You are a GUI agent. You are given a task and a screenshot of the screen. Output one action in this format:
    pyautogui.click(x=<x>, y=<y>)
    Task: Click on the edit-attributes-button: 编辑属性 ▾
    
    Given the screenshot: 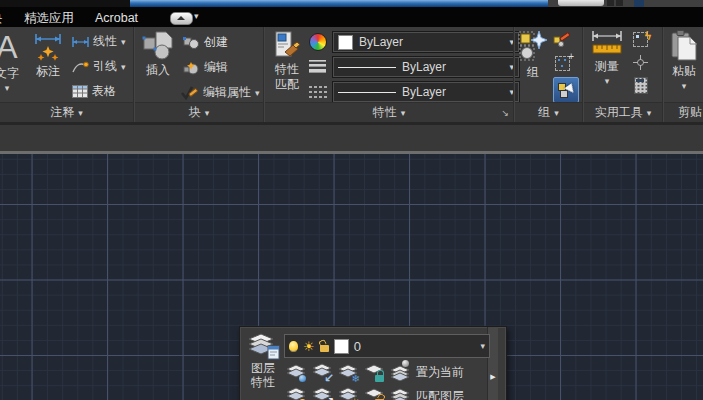 What is the action you would take?
    pyautogui.click(x=220, y=92)
    